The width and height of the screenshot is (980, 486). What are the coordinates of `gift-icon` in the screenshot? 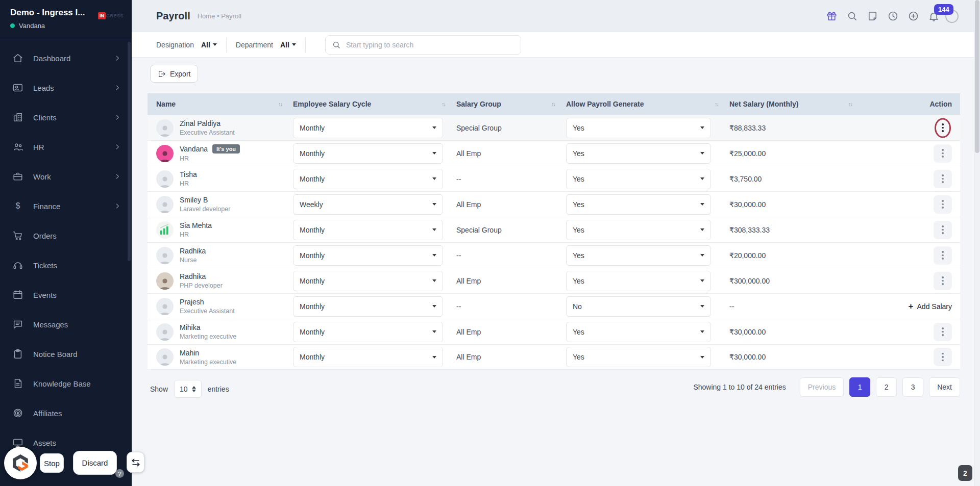 It's located at (832, 16).